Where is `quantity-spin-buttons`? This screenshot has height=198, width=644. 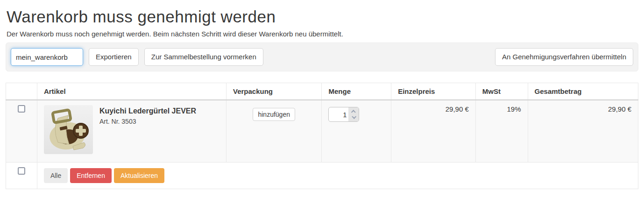 quantity-spin-buttons is located at coordinates (354, 114).